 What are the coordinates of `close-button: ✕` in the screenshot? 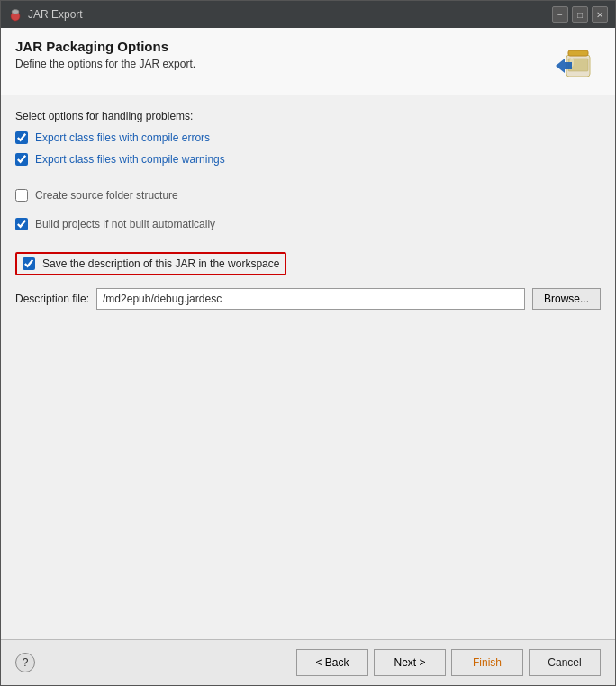 It's located at (600, 14).